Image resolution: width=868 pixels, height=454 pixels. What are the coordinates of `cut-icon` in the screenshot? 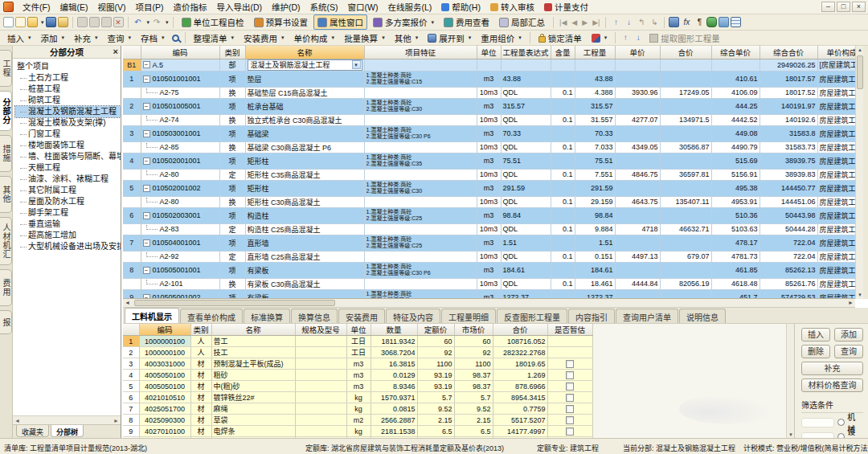 It's located at (82, 22).